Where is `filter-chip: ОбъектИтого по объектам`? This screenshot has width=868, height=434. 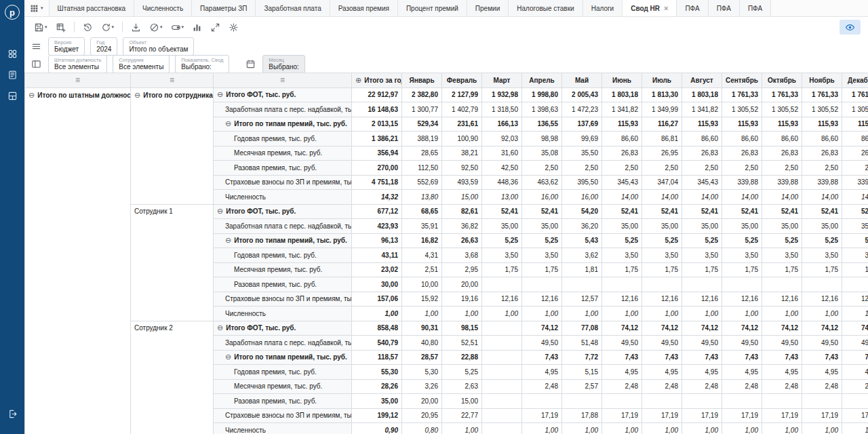
filter-chip: ОбъектИтого по объектам is located at coordinates (159, 46).